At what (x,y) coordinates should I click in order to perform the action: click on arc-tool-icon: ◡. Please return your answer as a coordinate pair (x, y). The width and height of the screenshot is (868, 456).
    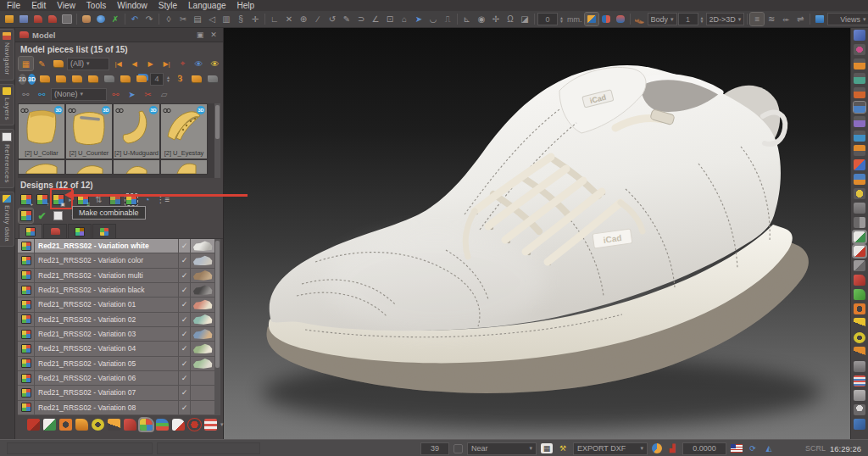
    Looking at the image, I should click on (433, 19).